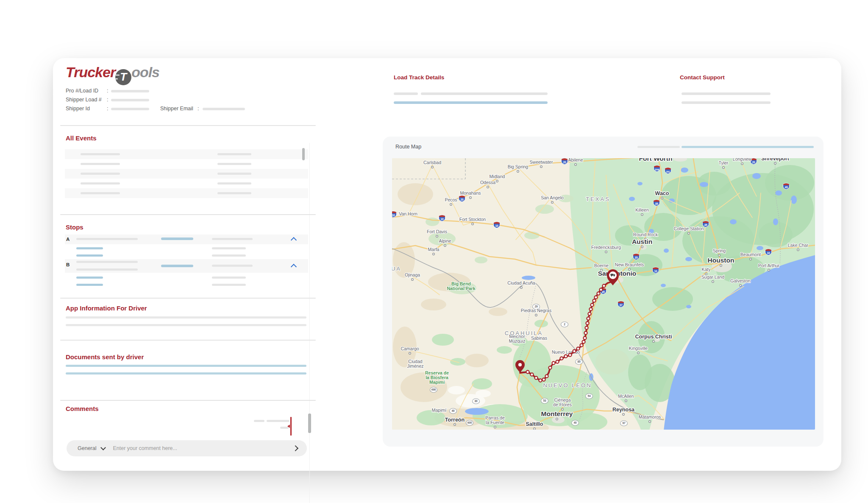  What do you see at coordinates (473, 219) in the screenshot?
I see `map-label: Fort Stockton` at bounding box center [473, 219].